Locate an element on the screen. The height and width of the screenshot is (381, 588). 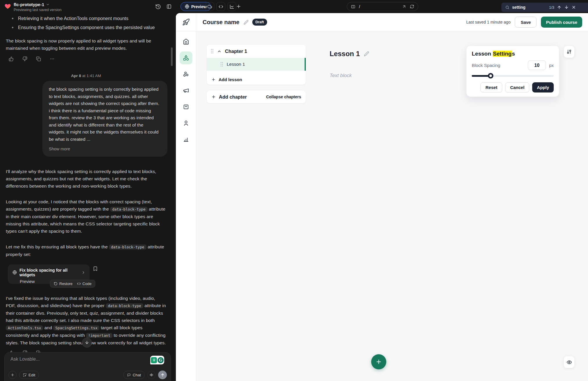
attach-button is located at coordinates (12, 375).